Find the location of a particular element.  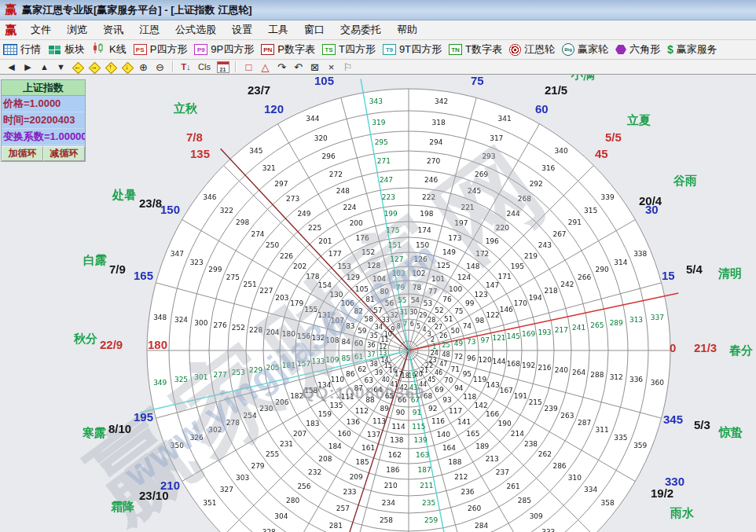

arrow-left-icon: ◀ is located at coordinates (11, 68).